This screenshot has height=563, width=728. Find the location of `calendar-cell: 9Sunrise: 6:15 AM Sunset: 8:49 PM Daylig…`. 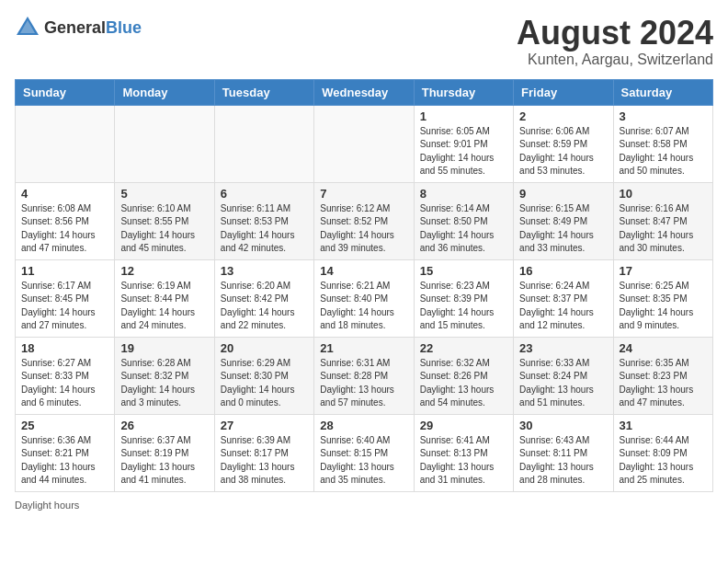

calendar-cell: 9Sunrise: 6:15 AM Sunset: 8:49 PM Daylig… is located at coordinates (563, 221).